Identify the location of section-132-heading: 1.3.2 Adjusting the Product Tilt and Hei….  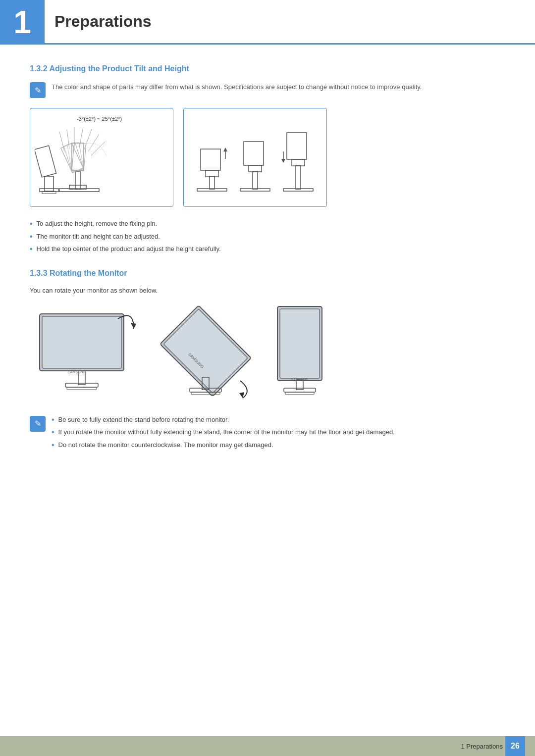
(268, 69).